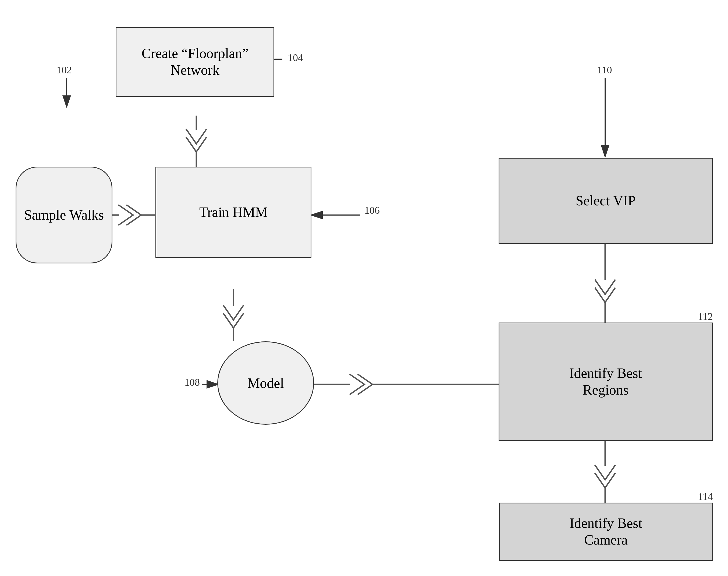 The height and width of the screenshot is (576, 728). What do you see at coordinates (64, 215) in the screenshot?
I see `sample-walks-box: Sample Walks` at bounding box center [64, 215].